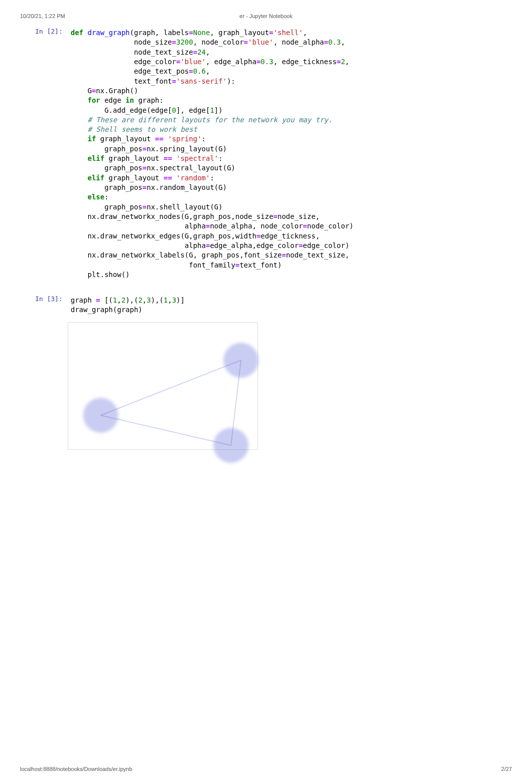 The height and width of the screenshot is (782, 532). I want to click on print-footer: localhost:8888/notebooks/Downloads/er.ip…, so click(266, 769).